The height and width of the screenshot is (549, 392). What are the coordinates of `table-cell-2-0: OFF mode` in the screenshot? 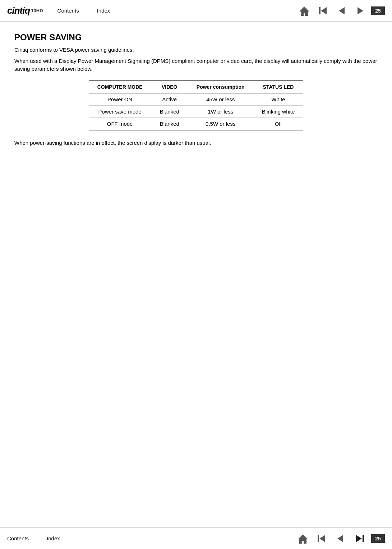 It's located at (120, 124).